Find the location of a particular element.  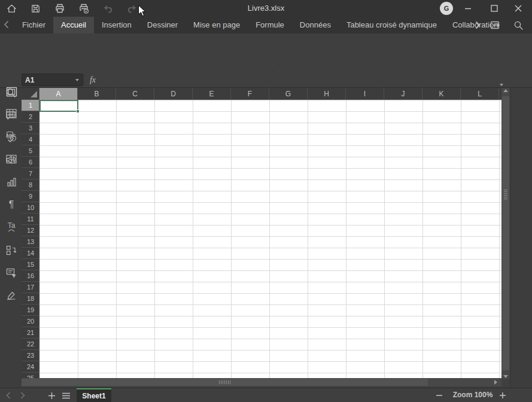

horizontal-scrollbar-thumb is located at coordinates (225, 382).